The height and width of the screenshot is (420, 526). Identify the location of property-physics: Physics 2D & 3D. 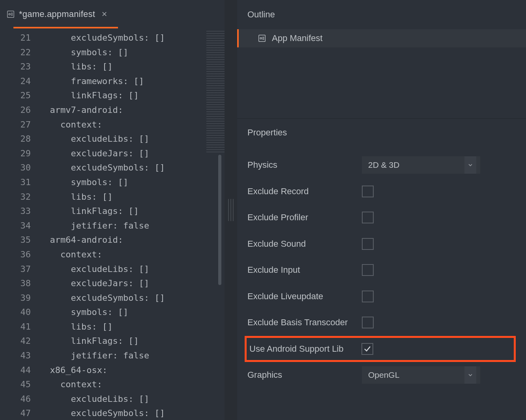
(382, 165).